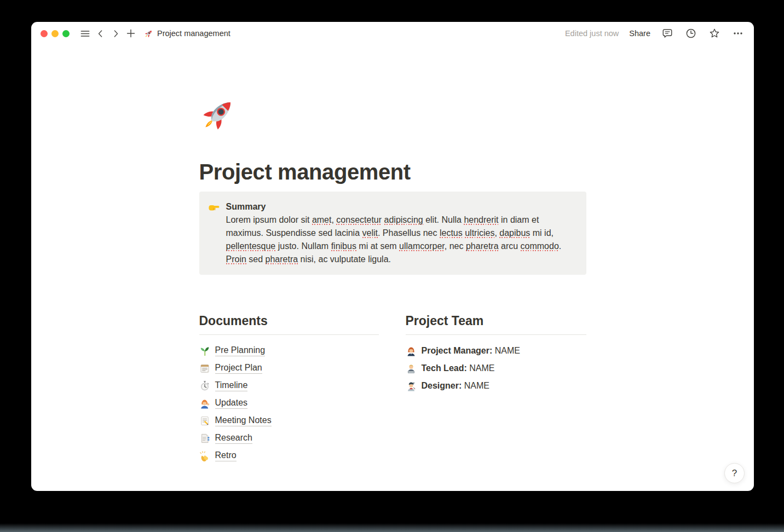  What do you see at coordinates (232, 404) in the screenshot?
I see `doc-link-label: Updates` at bounding box center [232, 404].